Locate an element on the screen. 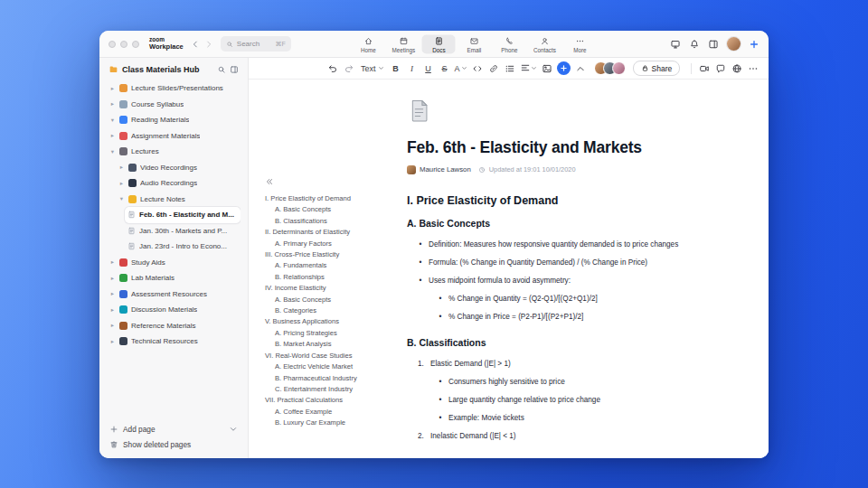 The height and width of the screenshot is (488, 868). tree-item-reading-materials: ▾Reading Materials is located at coordinates (174, 120).